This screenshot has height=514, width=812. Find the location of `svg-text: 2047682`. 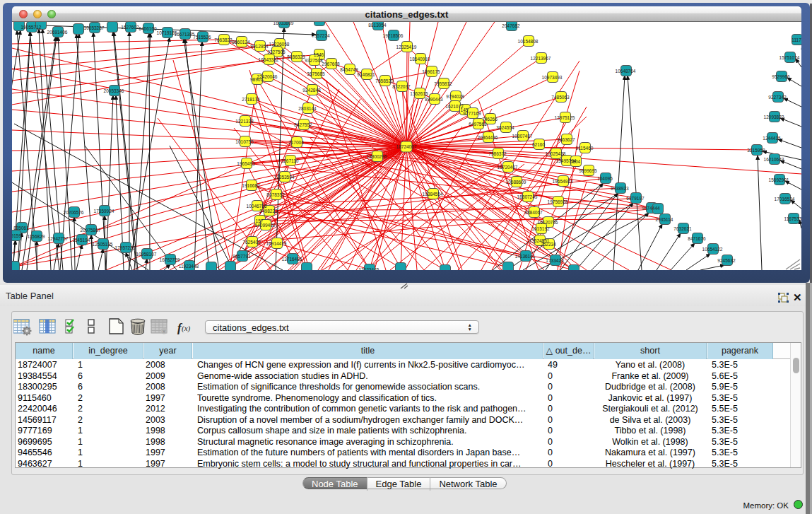

svg-text: 2047682 is located at coordinates (511, 25).